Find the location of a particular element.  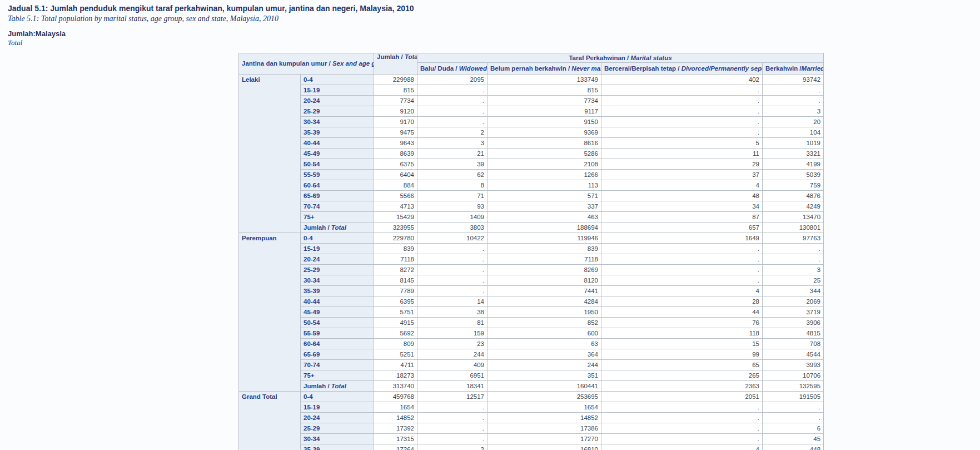

cell-total: 17392 is located at coordinates (396, 428).